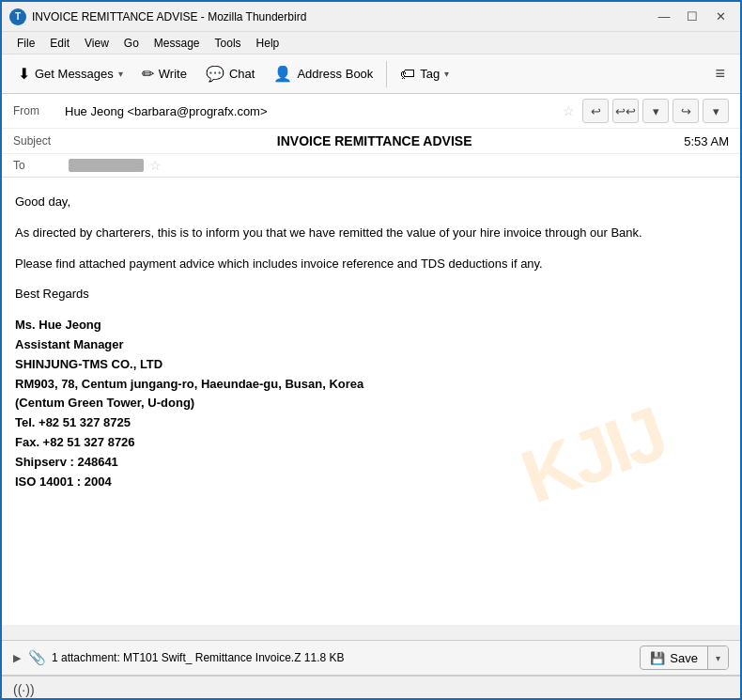 Image resolution: width=742 pixels, height=700 pixels. What do you see at coordinates (230, 73) in the screenshot?
I see `chat-button: 💬 Chat` at bounding box center [230, 73].